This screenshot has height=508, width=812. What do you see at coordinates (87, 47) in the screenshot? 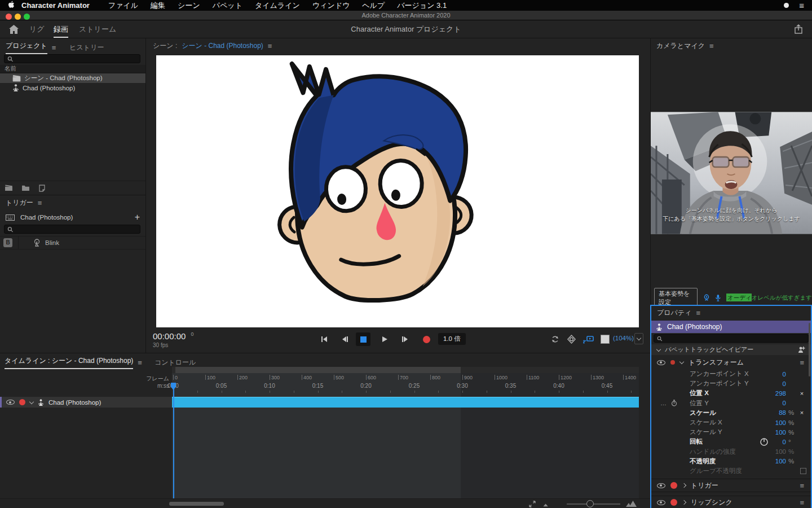
I see `tab-history: ヒストリー` at bounding box center [87, 47].